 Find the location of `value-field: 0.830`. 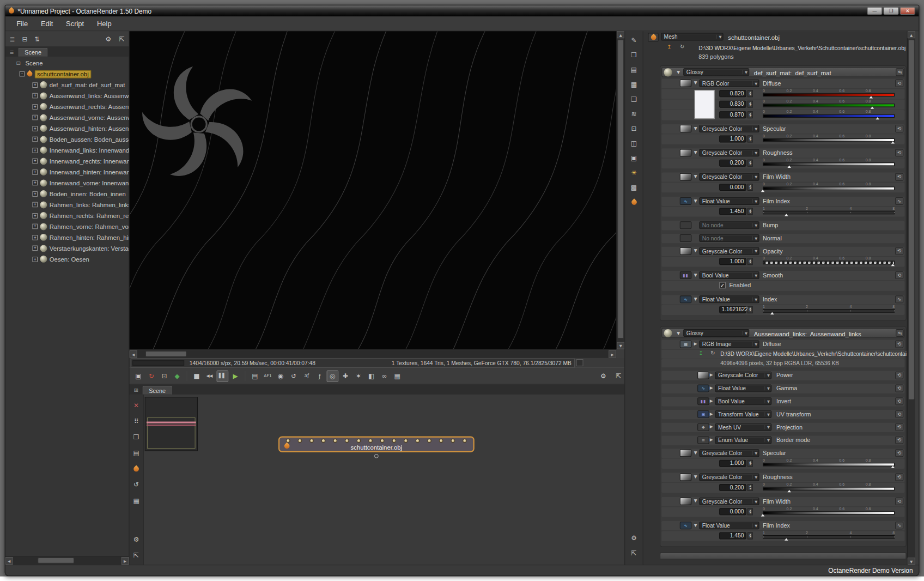

value-field: 0.830 is located at coordinates (733, 105).